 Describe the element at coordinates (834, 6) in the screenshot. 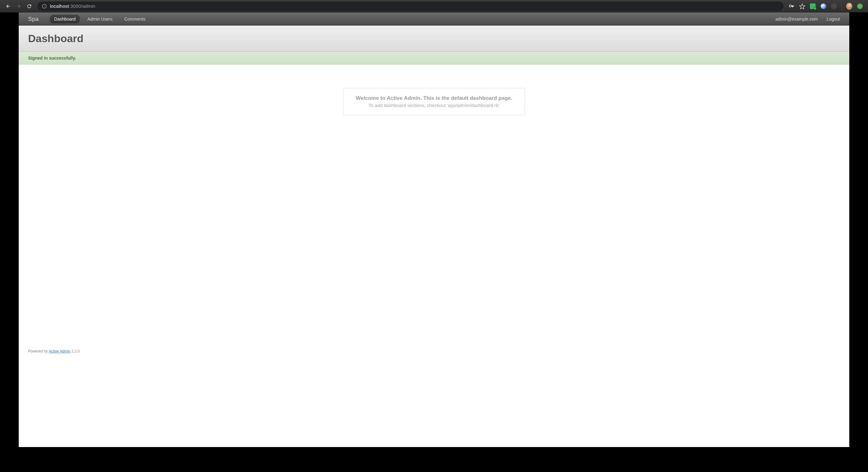

I see `extension-gray-icon` at that location.